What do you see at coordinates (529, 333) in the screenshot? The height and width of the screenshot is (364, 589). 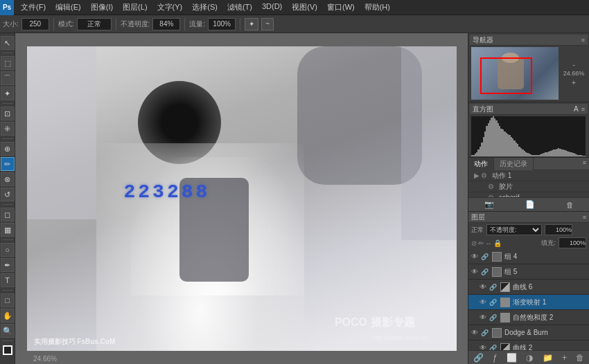 I see `layer-item: 👁🔗Dodge & Burn` at bounding box center [529, 333].